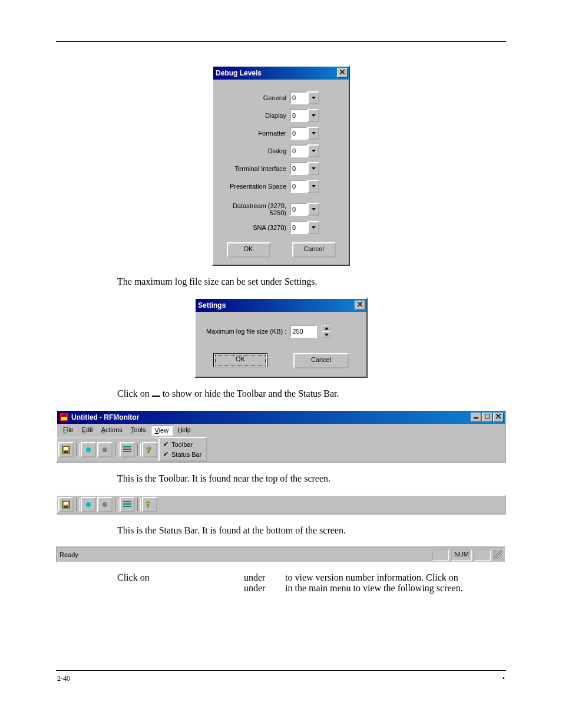 Image resolution: width=562 pixels, height=728 pixels. What do you see at coordinates (462, 555) in the screenshot?
I see `status-num: NUM` at bounding box center [462, 555].